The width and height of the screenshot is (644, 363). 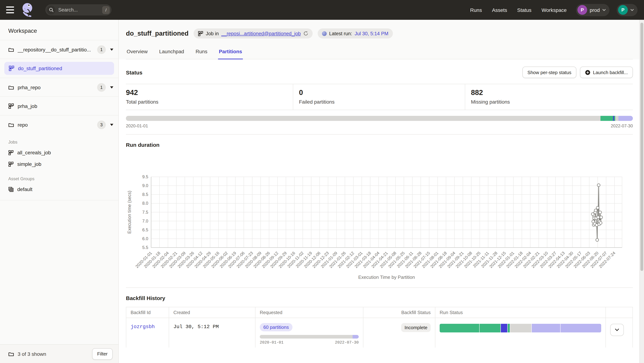 I want to click on table-header-row: Backfill Id Created Requested Backfill S…, so click(x=380, y=312).